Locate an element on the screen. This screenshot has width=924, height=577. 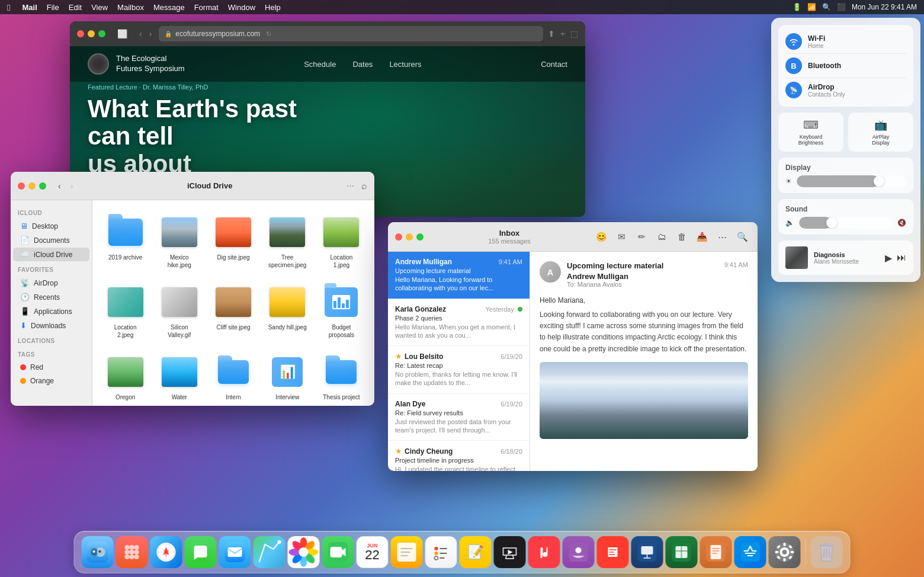
dock-pages is located at coordinates (716, 552).